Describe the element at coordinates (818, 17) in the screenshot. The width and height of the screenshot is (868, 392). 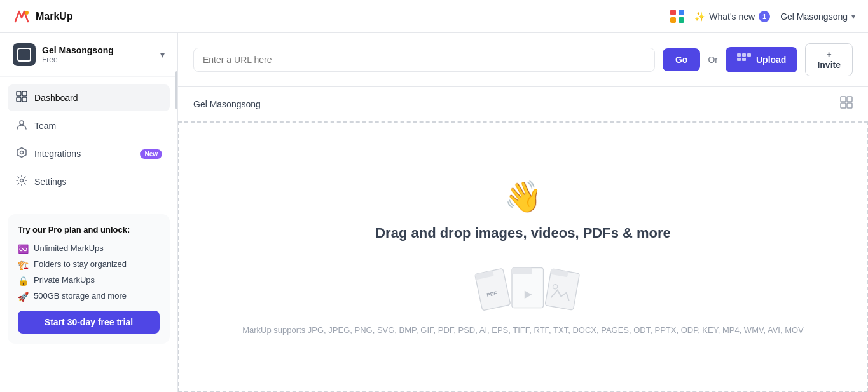
I see `user-menu-button: Gel Masongsong ▾` at that location.